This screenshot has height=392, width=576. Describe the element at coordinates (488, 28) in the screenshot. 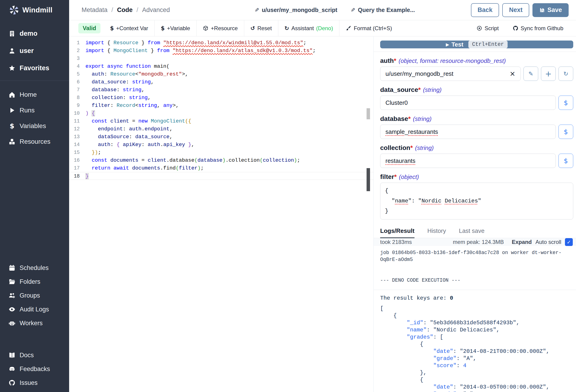

I see `toolbar-script: Script` at that location.